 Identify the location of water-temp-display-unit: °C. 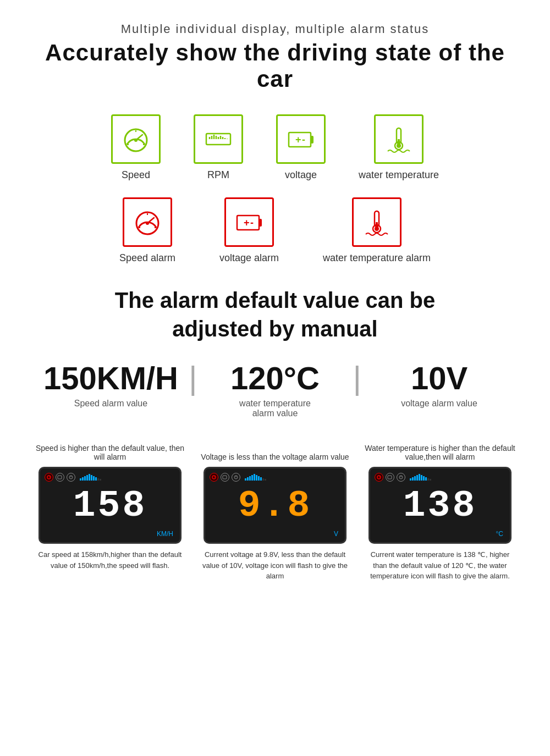
(499, 534).